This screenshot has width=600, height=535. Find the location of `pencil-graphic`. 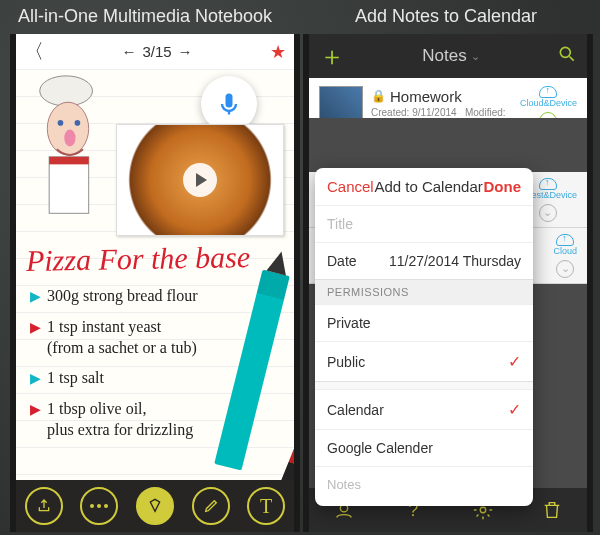

pencil-graphic is located at coordinates (252, 370).